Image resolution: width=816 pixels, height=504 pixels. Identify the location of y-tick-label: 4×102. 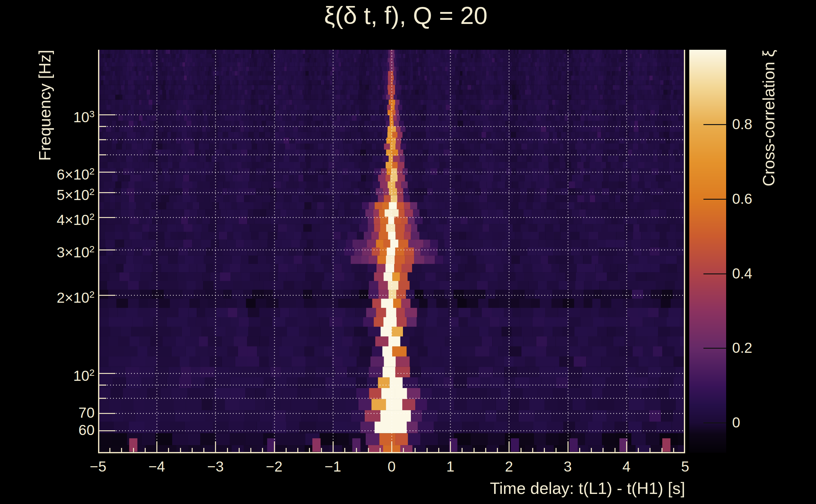
(47, 218).